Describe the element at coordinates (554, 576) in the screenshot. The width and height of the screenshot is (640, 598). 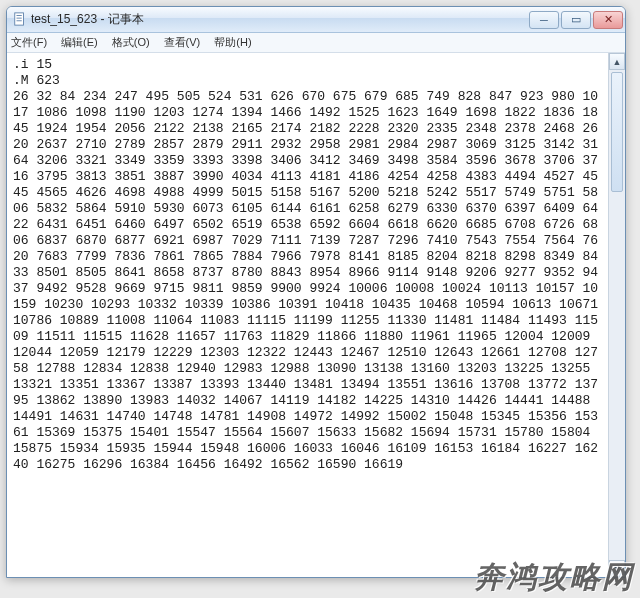
I see `watermark: 奔鸿攻略网` at that location.